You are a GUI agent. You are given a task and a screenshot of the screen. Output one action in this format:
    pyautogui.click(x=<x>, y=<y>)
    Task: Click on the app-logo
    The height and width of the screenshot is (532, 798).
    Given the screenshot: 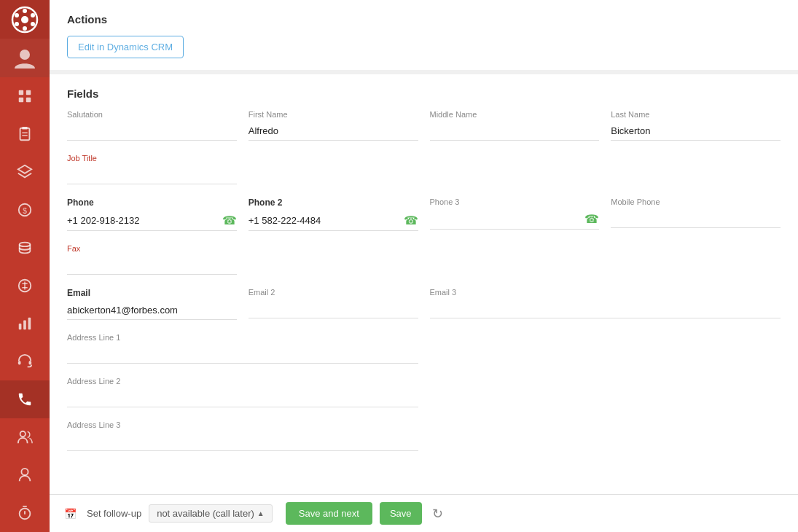 What is the action you would take?
    pyautogui.click(x=25, y=19)
    